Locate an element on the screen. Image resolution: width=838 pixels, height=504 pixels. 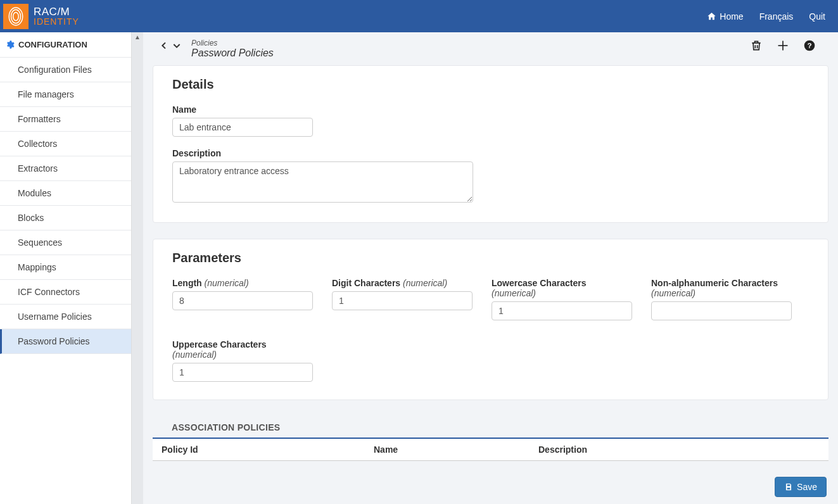
lowercase-input is located at coordinates (562, 311).